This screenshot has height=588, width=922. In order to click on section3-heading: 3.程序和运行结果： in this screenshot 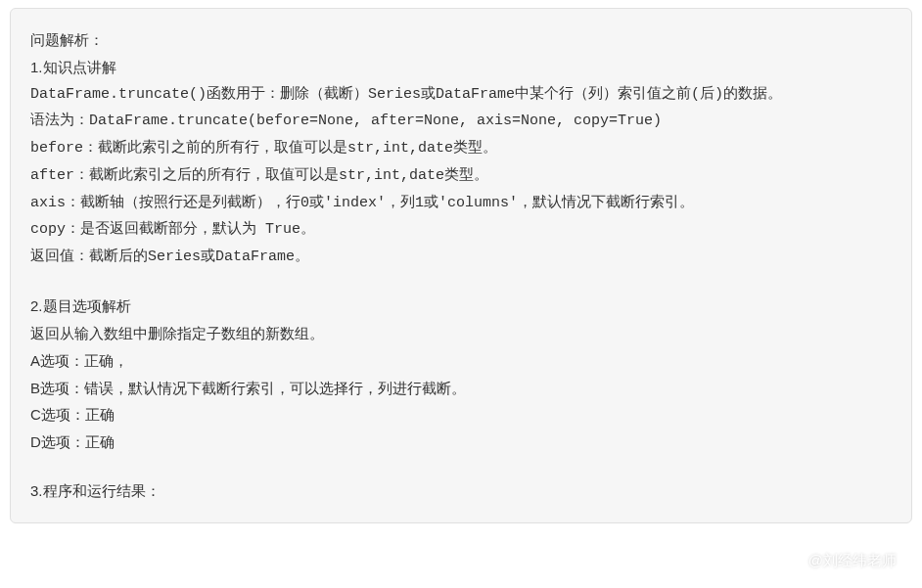, I will do `click(461, 491)`.